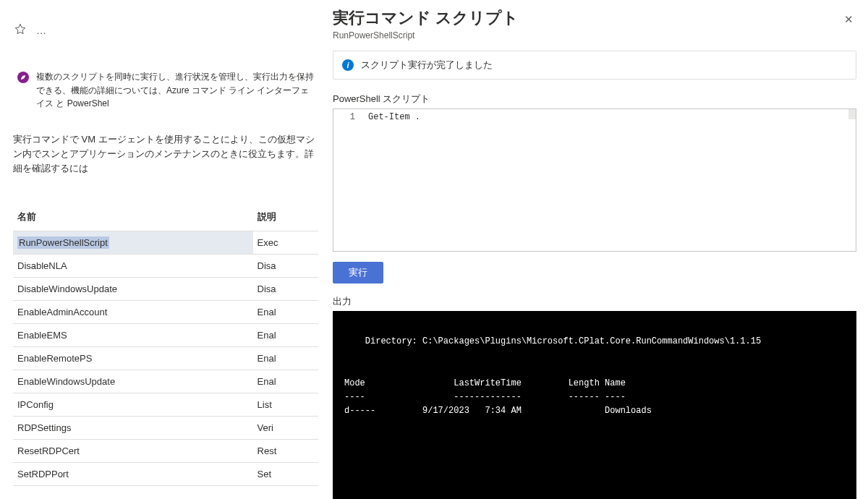 This screenshot has width=868, height=499. Describe the element at coordinates (166, 243) in the screenshot. I see `table-row: RunPowerShellScriptExec` at that location.